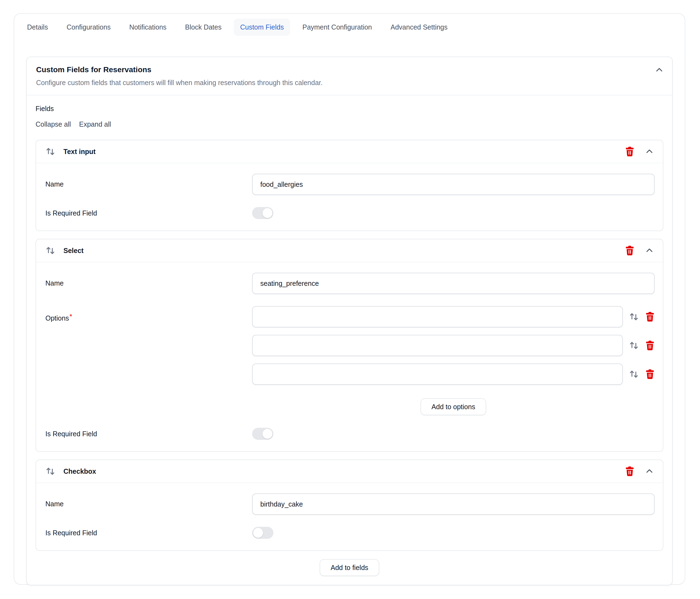  What do you see at coordinates (659, 70) in the screenshot?
I see `panel-collapse-button` at bounding box center [659, 70].